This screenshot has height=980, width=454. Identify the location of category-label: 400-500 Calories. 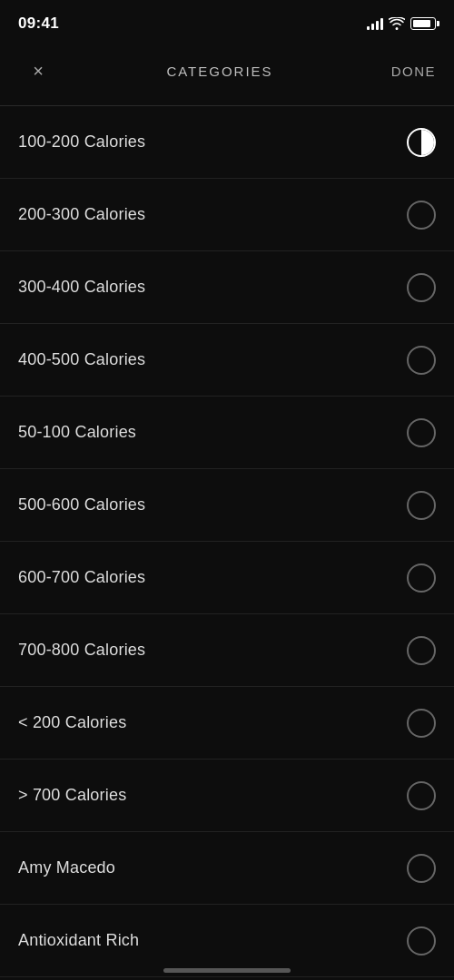
(82, 359).